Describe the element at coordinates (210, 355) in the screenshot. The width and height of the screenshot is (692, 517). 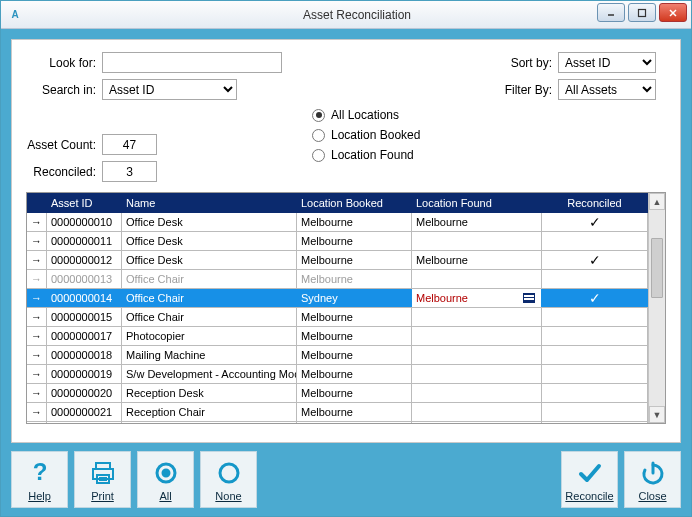
I see `cell-name: Mailing Machine` at that location.